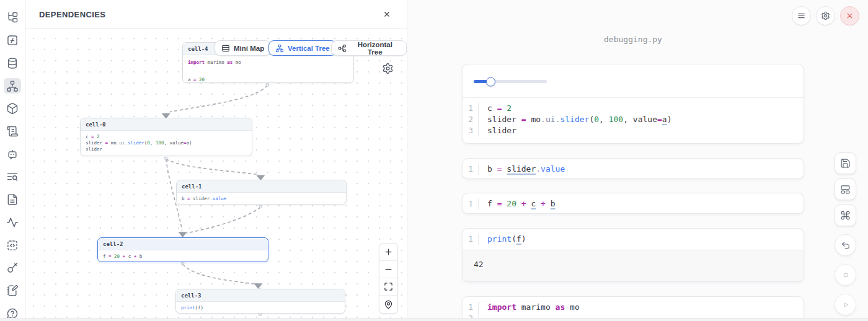 The height and width of the screenshot is (321, 868). Describe the element at coordinates (517, 204) in the screenshot. I see `code-line: f = 20 + c + b` at that location.